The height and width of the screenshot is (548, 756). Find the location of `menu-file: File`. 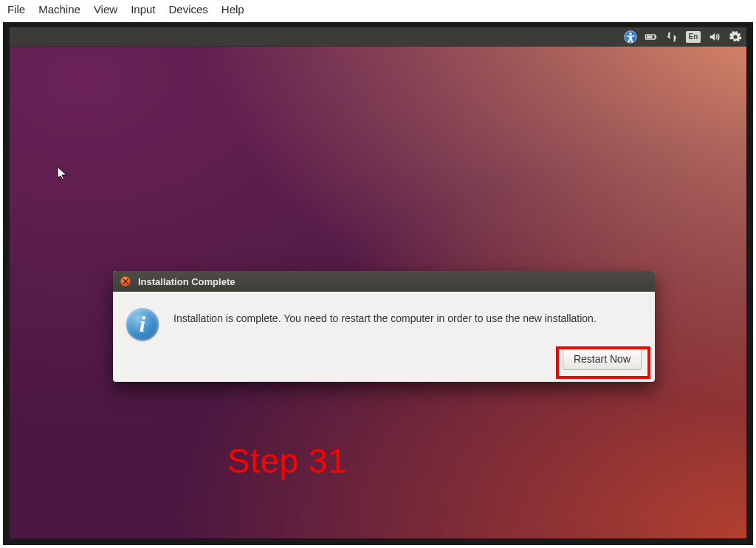

menu-file: File is located at coordinates (16, 9).